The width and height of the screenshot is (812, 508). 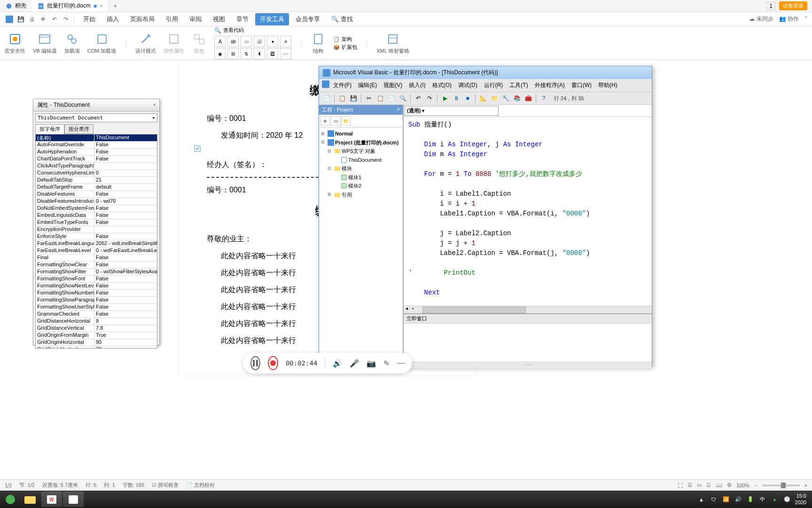 I want to click on tray-network-icon: 📶, so click(x=726, y=500).